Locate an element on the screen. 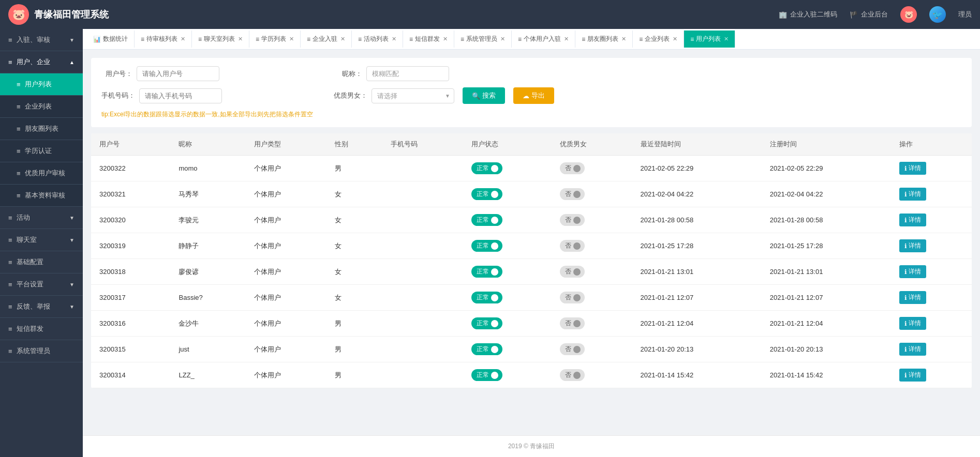  sidebar-item-friend-circle: ≡ 朋友圈列表 is located at coordinates (41, 129).